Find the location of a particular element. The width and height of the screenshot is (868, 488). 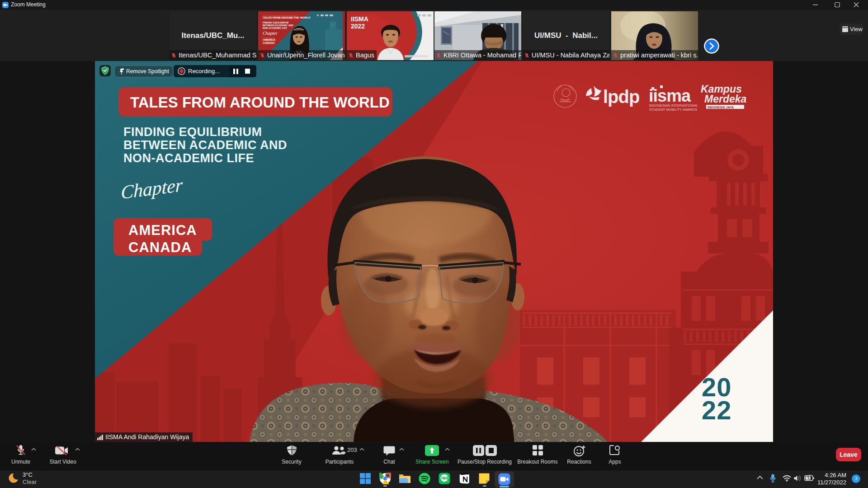

svg-text: IISMA is located at coordinates (360, 19).